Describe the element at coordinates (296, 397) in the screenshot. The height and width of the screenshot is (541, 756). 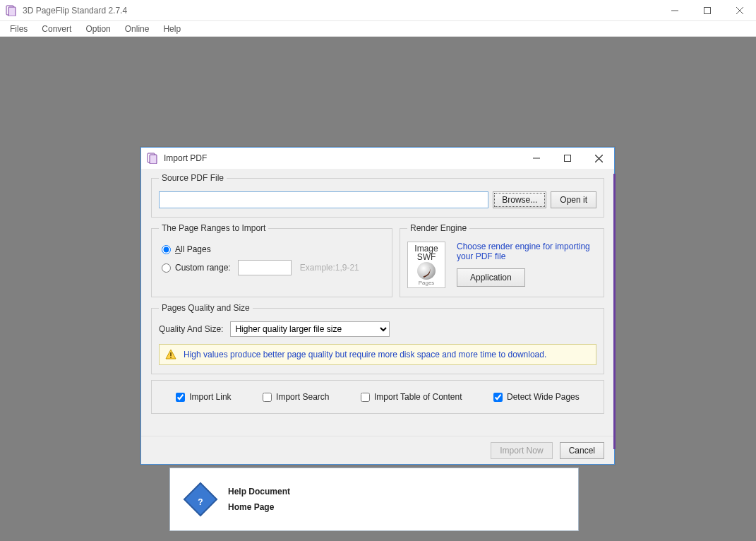
I see `import-search-checkbox: Import Search` at that location.